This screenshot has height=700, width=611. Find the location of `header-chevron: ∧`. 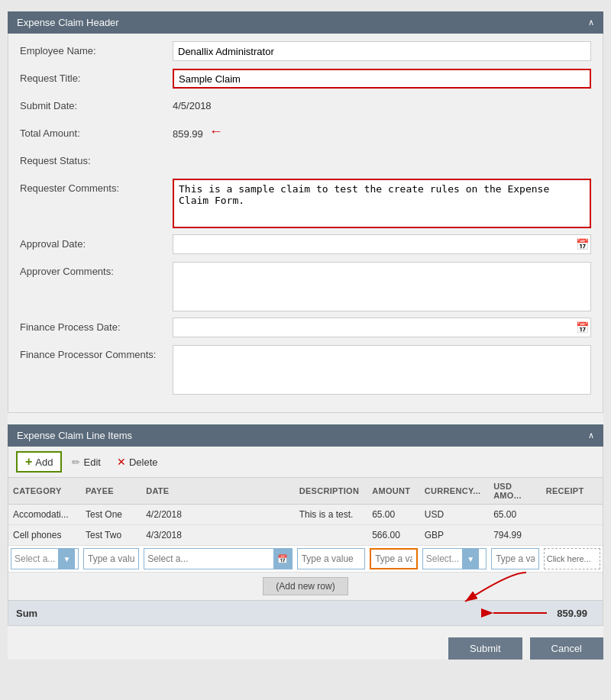

header-chevron: ∧ is located at coordinates (591, 23).